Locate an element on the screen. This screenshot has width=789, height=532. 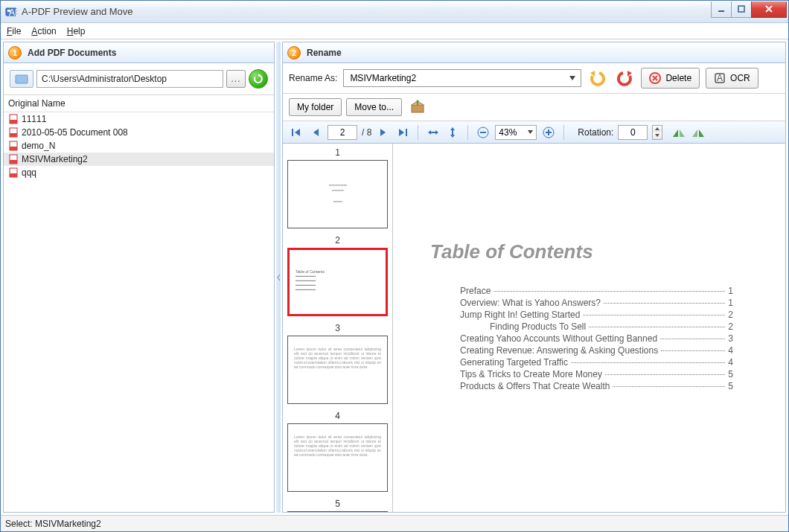
ocr-label: OCR is located at coordinates (740, 78).